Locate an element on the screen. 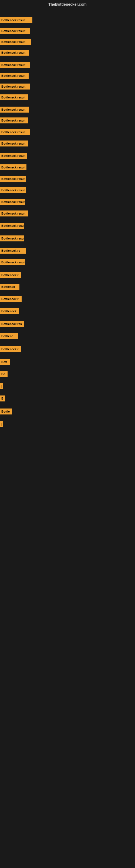 This screenshot has height=868, width=135. bar-label: Bottleneck is located at coordinates (9, 311).